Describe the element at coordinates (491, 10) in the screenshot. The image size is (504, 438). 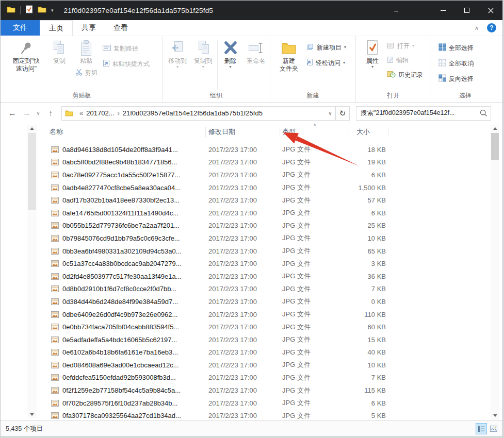
I see `close-button` at that location.